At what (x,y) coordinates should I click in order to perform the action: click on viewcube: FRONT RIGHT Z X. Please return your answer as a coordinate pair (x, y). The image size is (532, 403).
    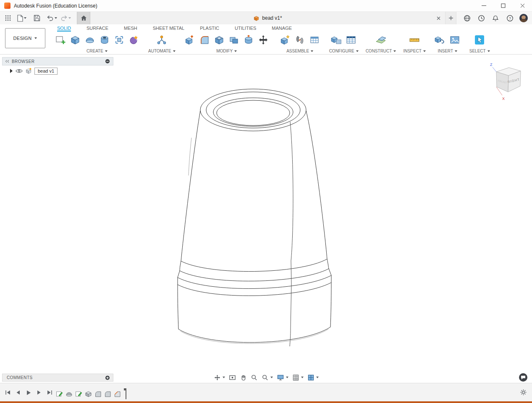
    Looking at the image, I should click on (507, 82).